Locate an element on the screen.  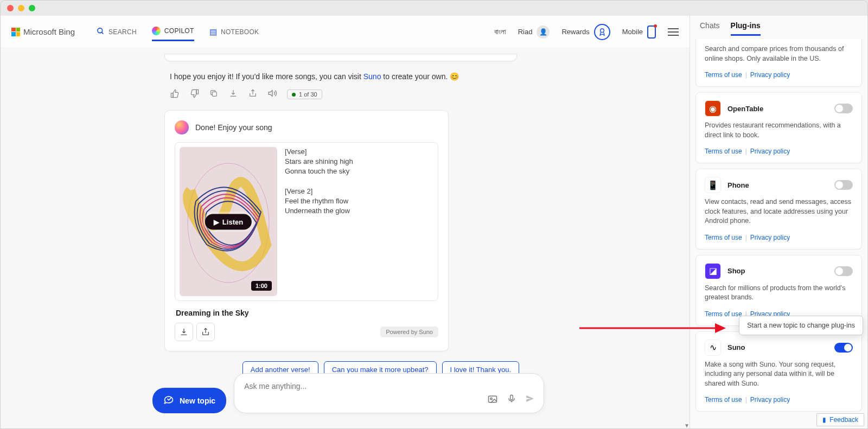
sidebar-tab-chats: Chats is located at coordinates (710, 28).